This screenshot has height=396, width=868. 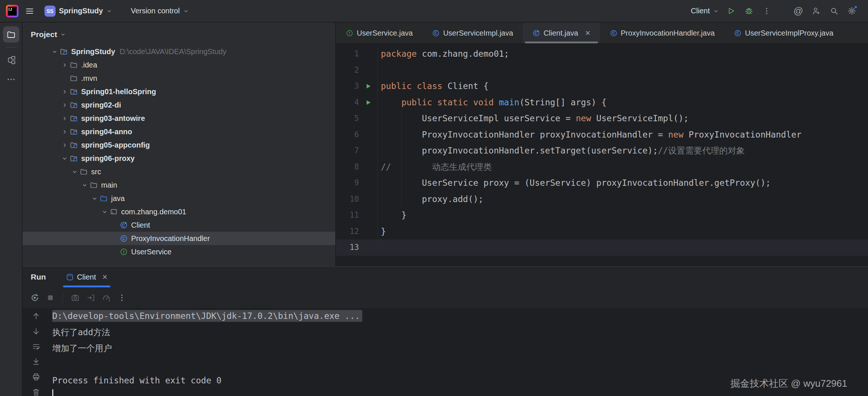 What do you see at coordinates (11, 34) in the screenshot?
I see `tool-project-button` at bounding box center [11, 34].